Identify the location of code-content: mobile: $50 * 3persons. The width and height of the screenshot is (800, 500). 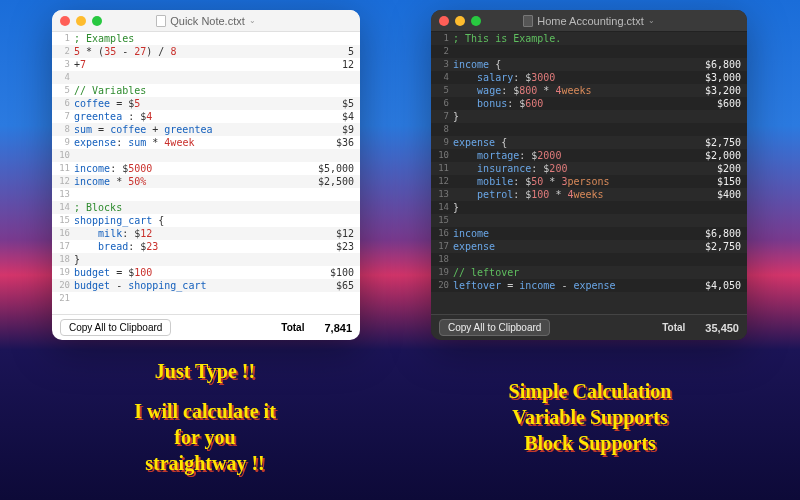
(572, 182).